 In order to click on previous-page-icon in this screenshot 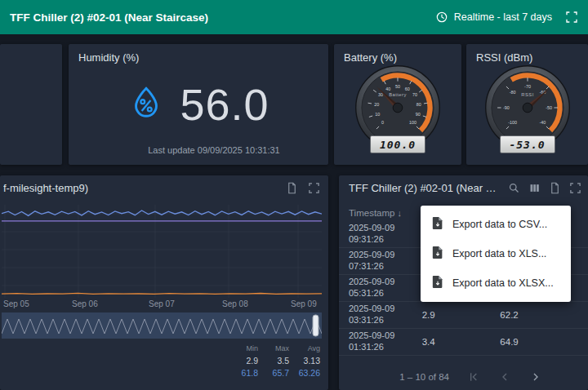, I will do `click(505, 377)`.